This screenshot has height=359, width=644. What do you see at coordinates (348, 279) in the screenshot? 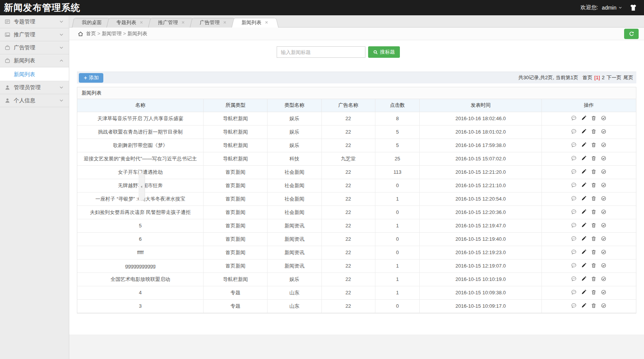
I see `cell-ad_name: 22` at bounding box center [348, 279].